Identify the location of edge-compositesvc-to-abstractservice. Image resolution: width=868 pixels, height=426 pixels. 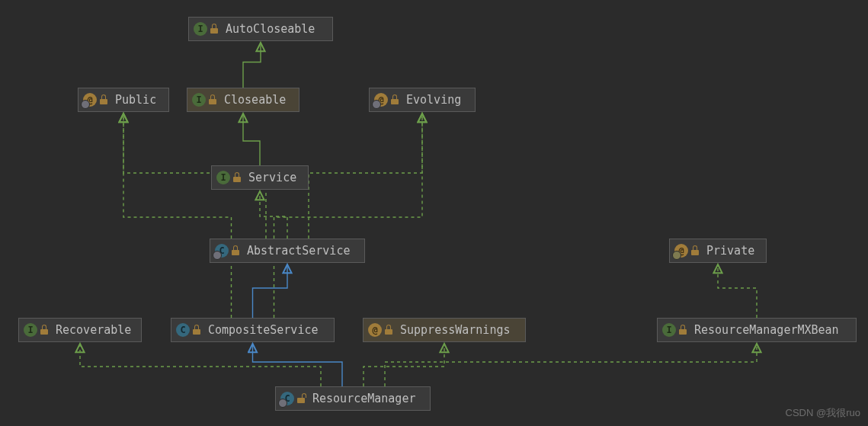
(271, 291).